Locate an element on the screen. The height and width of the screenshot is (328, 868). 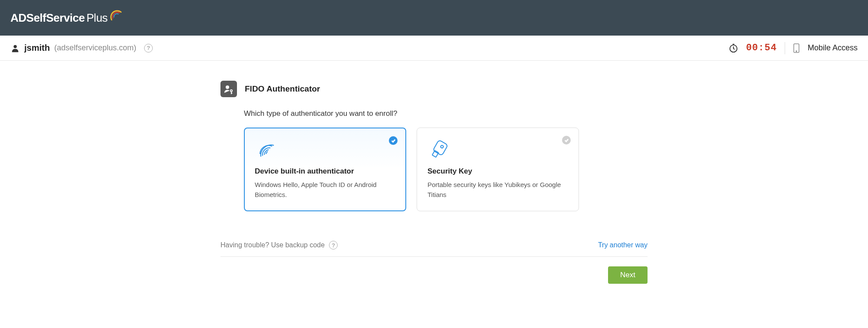
username-label: jsmith is located at coordinates (37, 48).